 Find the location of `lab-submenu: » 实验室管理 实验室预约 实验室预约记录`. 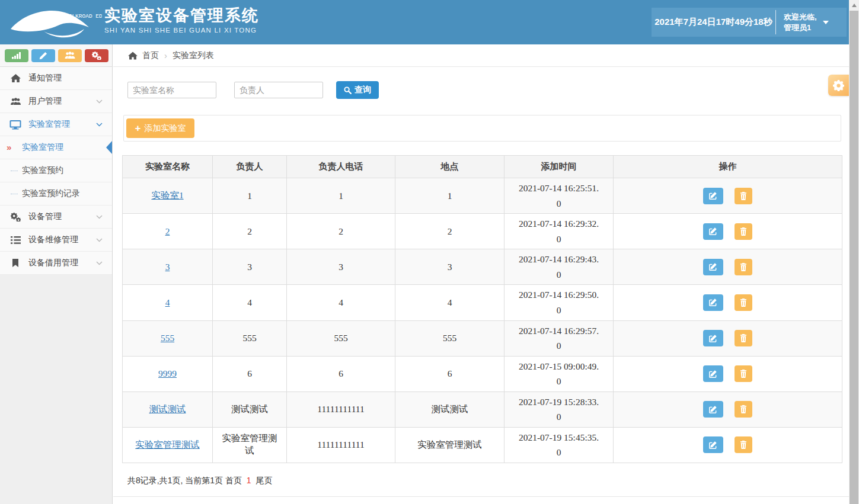

lab-submenu: » 实验室管理 实验室预约 实验室预约记录 is located at coordinates (56, 171).